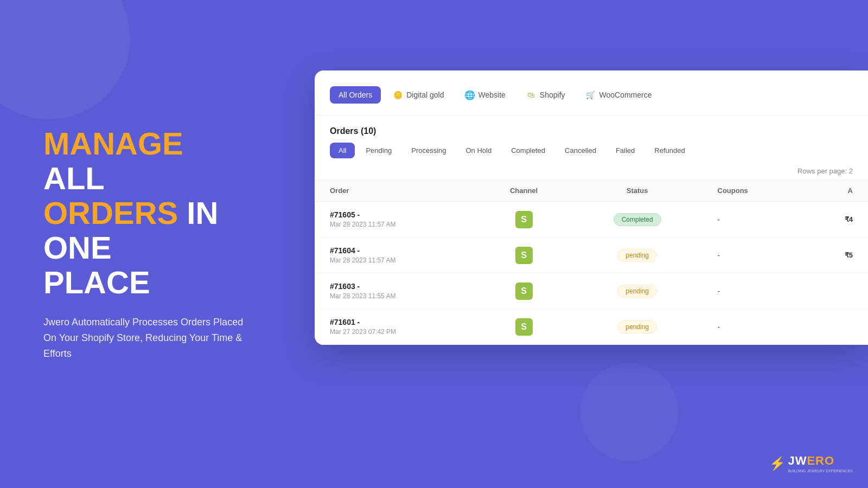 Image resolution: width=868 pixels, height=488 pixels. Describe the element at coordinates (669, 151) in the screenshot. I see `status-tab-refunded: Refunded` at that location.